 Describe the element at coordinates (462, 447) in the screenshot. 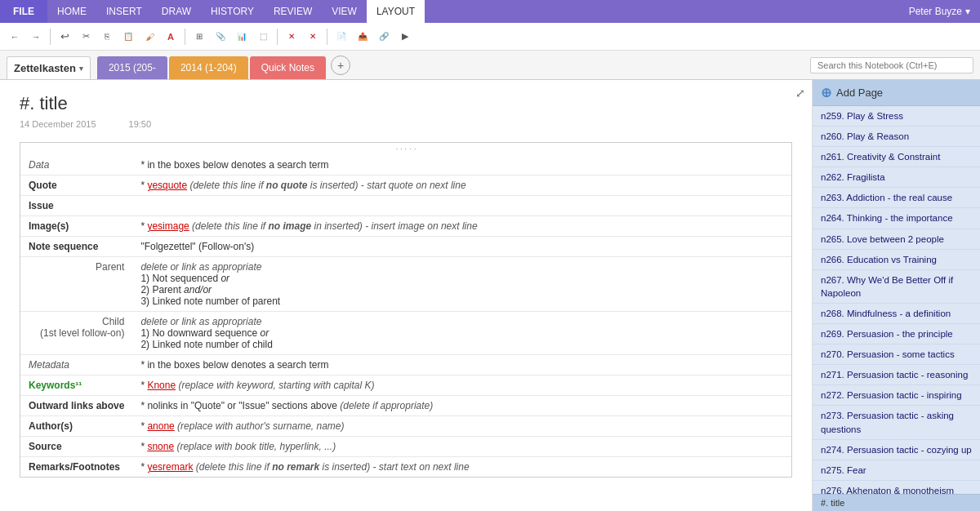

I see `row-source-value: * snone (replace with book title, hyperl…` at that location.